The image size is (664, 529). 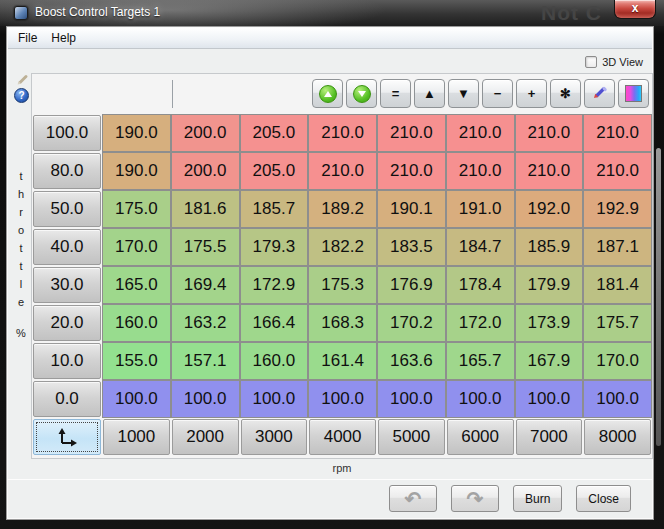 What do you see at coordinates (600, 94) in the screenshot?
I see `edit-cell-button` at bounding box center [600, 94].